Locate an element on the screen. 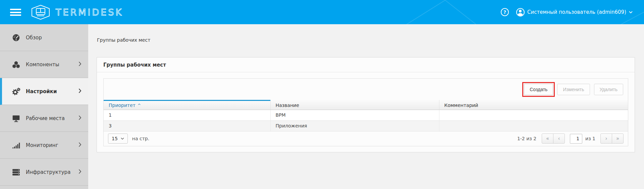 Image resolution: width=644 pixels, height=189 pixels. cell-name: Приложения is located at coordinates (355, 126).